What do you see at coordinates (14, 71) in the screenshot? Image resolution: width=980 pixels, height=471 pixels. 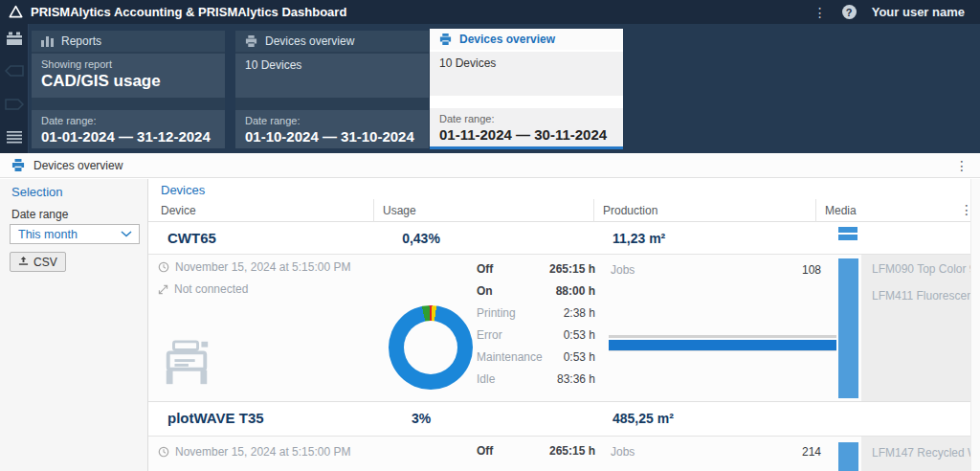 I see `tag-left-icon` at bounding box center [14, 71].